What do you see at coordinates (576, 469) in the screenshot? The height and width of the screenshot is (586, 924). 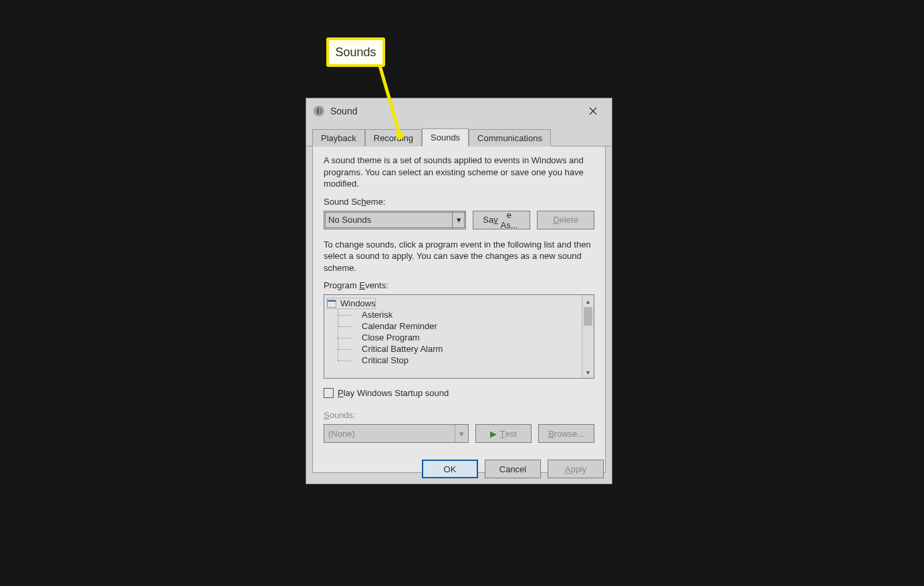 I see `apply-button: Apply` at bounding box center [576, 469].